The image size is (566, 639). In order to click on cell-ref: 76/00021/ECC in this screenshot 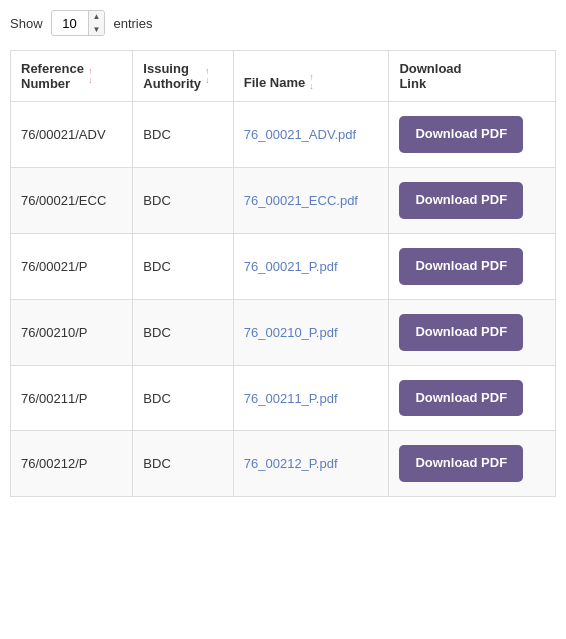, I will do `click(72, 200)`.